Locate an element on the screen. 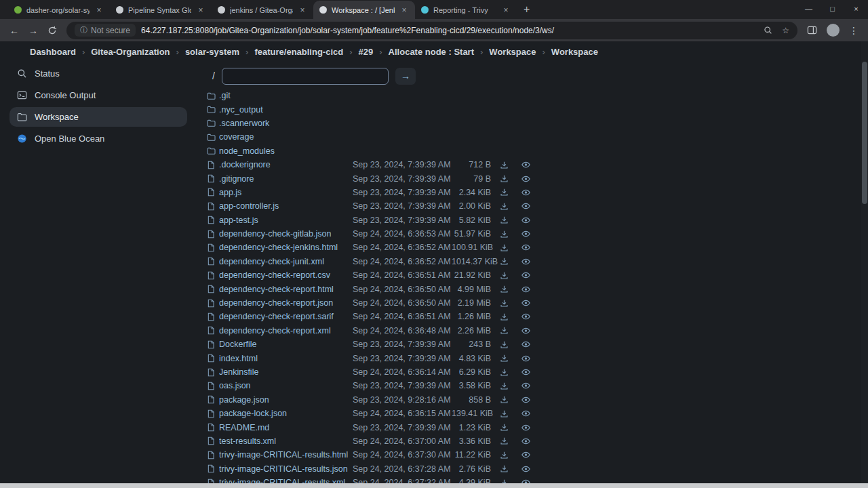  file-link: dependency-check-junit.xml is located at coordinates (286, 262).